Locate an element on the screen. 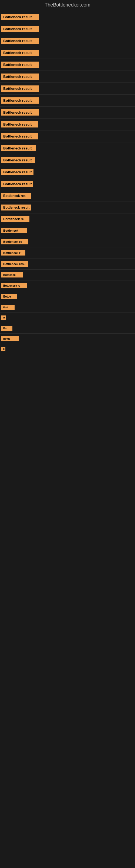 This screenshot has height=868, width=135. bottleneck-badge: Bott is located at coordinates (8, 307).